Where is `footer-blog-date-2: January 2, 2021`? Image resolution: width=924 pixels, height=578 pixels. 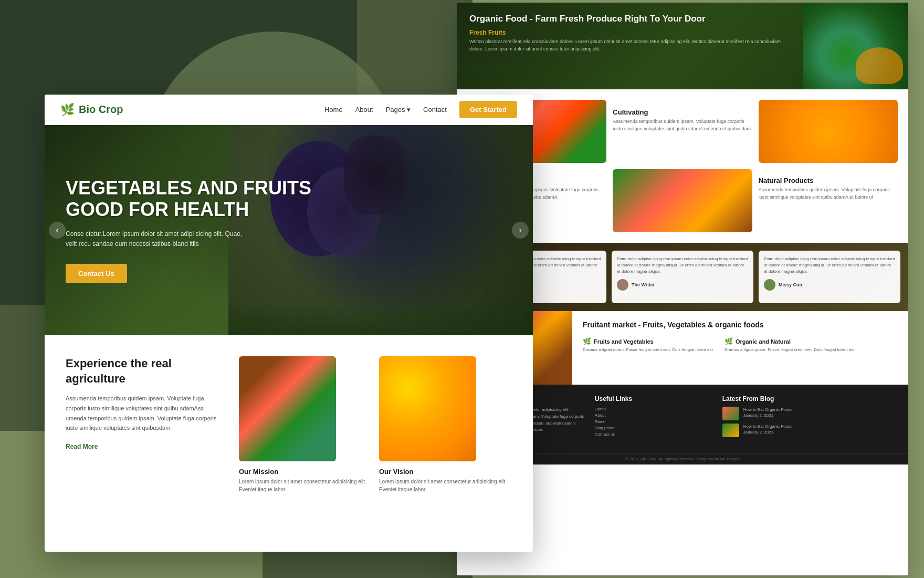
footer-blog-date-2: January 2, 2021 is located at coordinates (768, 432).